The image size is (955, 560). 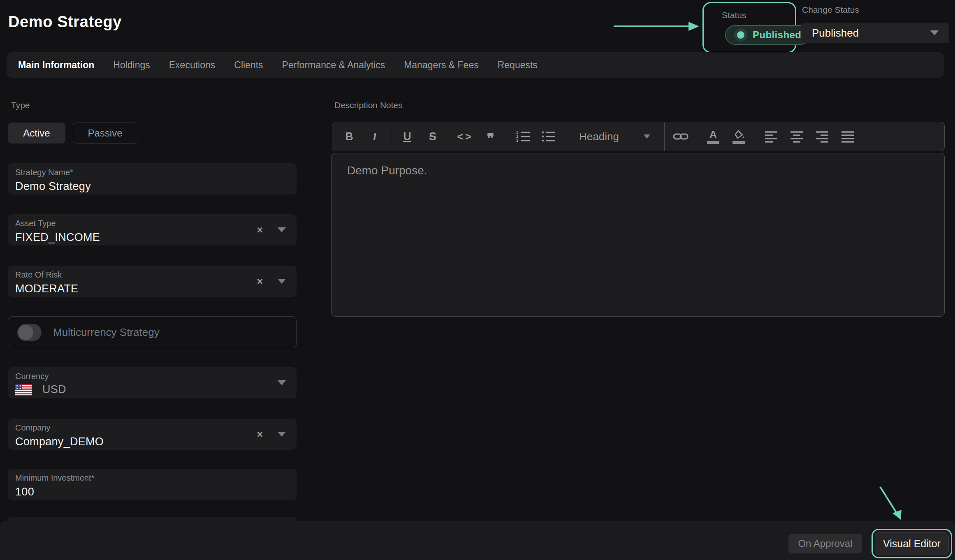 I want to click on ordered-list-icon: 123, so click(x=523, y=137).